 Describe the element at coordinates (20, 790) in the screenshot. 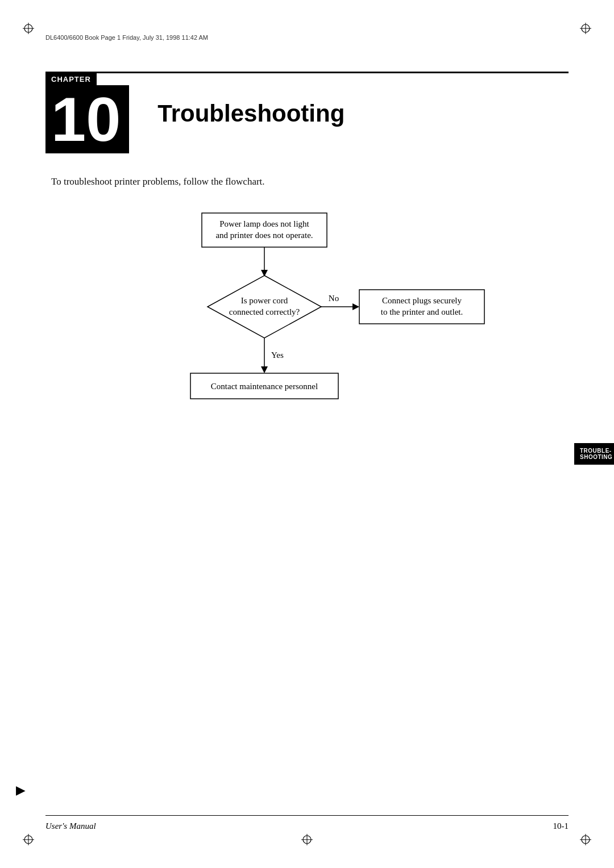

I see `margin-arrow: ▶` at that location.